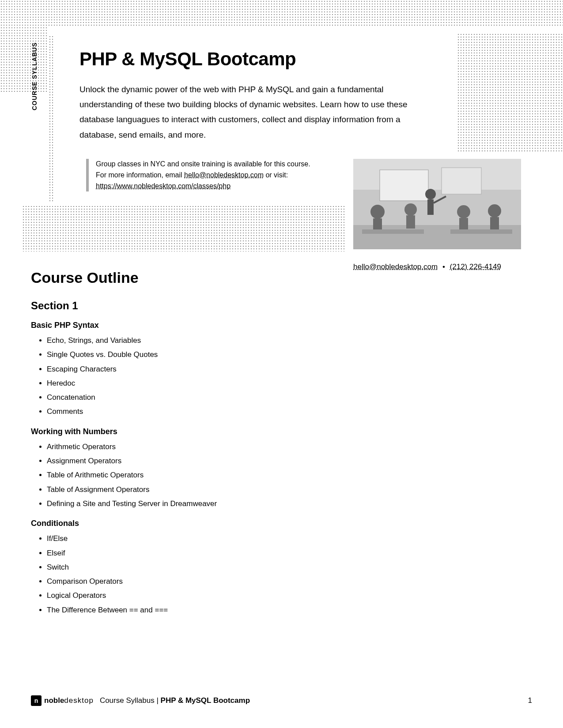  Describe the element at coordinates (437, 204) in the screenshot. I see `classroom-photo` at that location.